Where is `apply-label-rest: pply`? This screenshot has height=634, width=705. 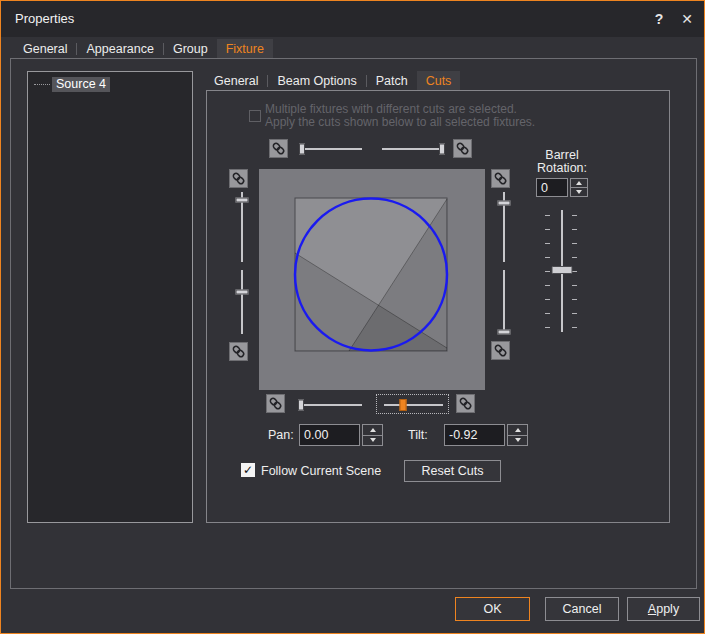 apply-label-rest: pply is located at coordinates (668, 609).